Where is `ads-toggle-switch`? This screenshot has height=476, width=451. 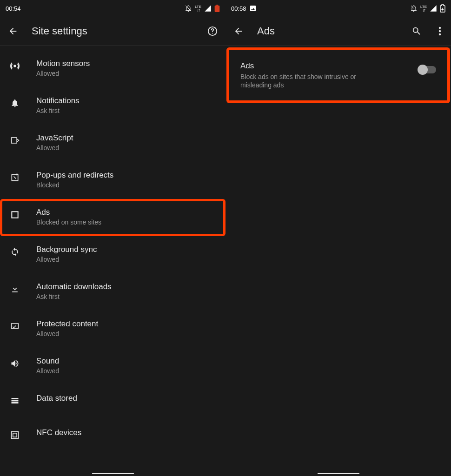
ads-toggle-switch is located at coordinates (427, 70).